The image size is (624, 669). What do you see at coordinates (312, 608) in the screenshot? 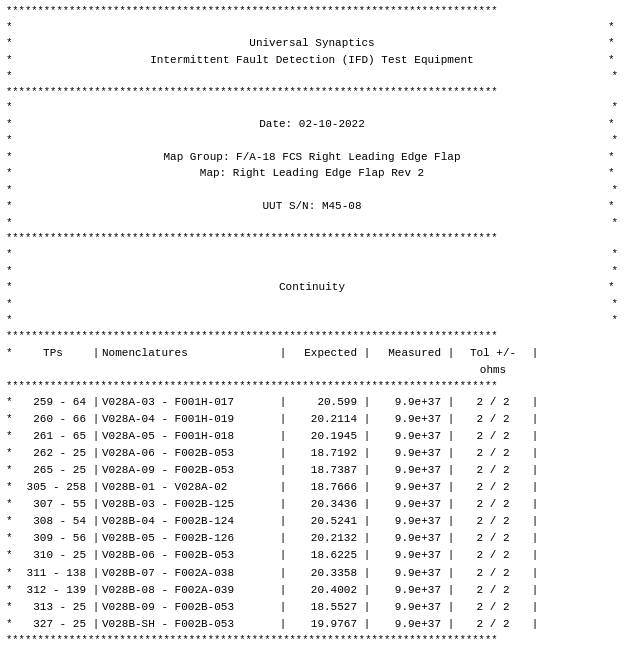
I see `table-row: * 313 - 25 | V028B-09 - F002B-053 | 18.5…` at bounding box center [312, 608].